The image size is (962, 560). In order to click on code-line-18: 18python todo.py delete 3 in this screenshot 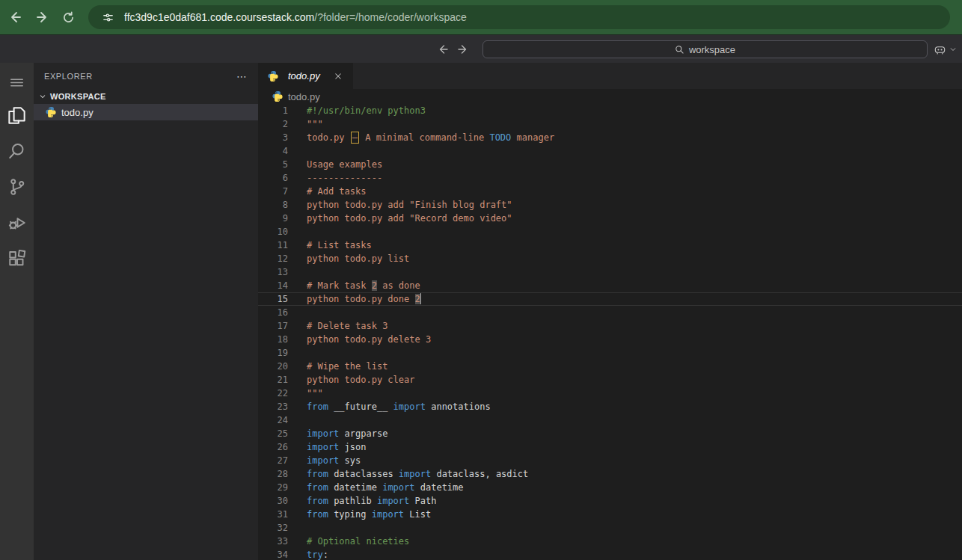, I will do `click(610, 339)`.